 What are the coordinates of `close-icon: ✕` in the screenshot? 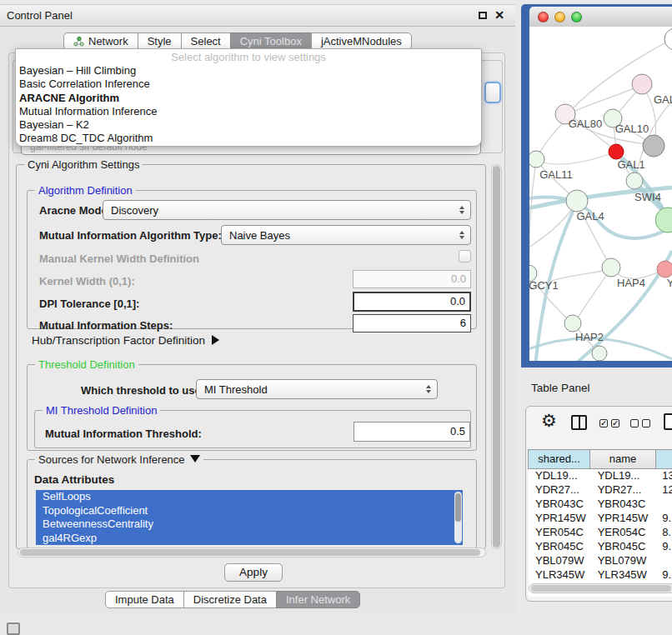 It's located at (499, 15).